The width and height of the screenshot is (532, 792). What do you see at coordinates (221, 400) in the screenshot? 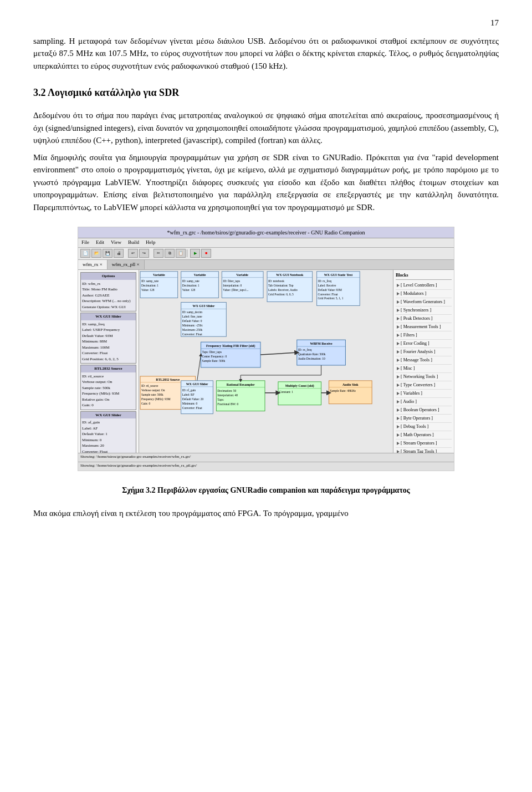
I see `svg-text: Taps:` at bounding box center [221, 400].